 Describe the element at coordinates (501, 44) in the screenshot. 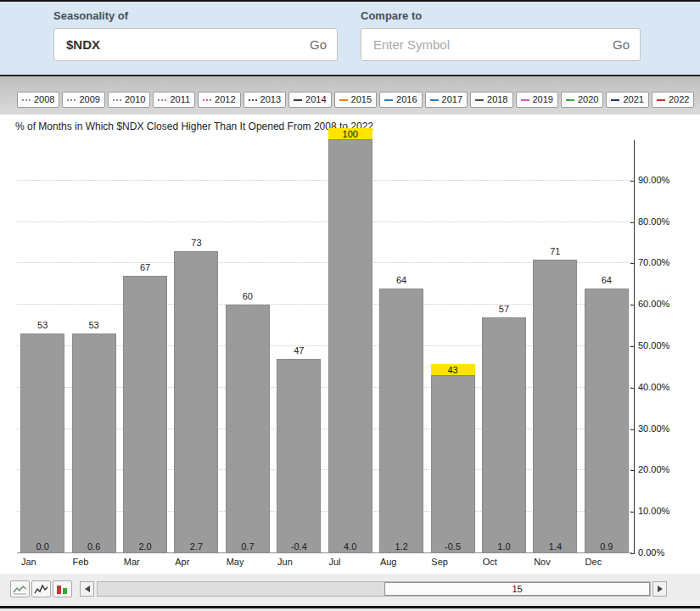

I see `compare-input-box: Go` at that location.